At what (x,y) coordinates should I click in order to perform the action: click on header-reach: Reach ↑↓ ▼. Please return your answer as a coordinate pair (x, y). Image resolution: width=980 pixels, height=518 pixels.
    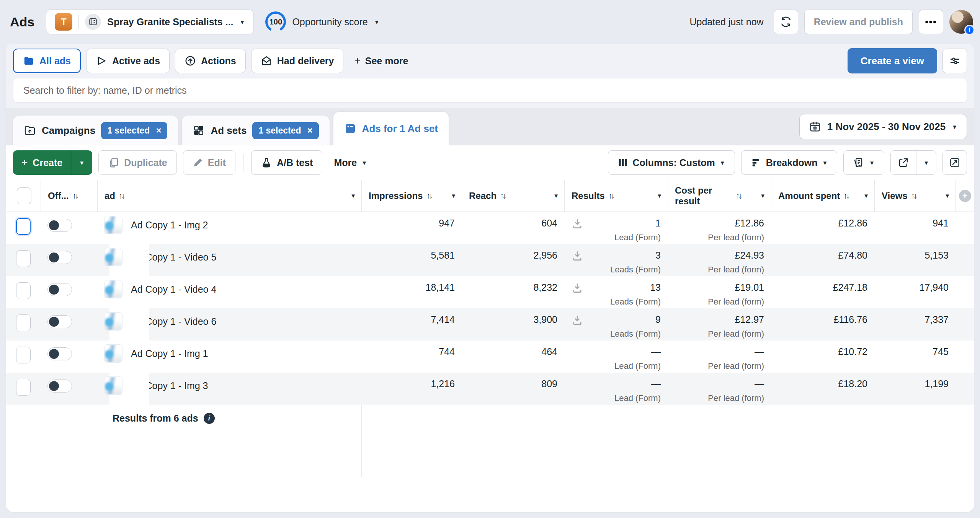
    Looking at the image, I should click on (513, 196).